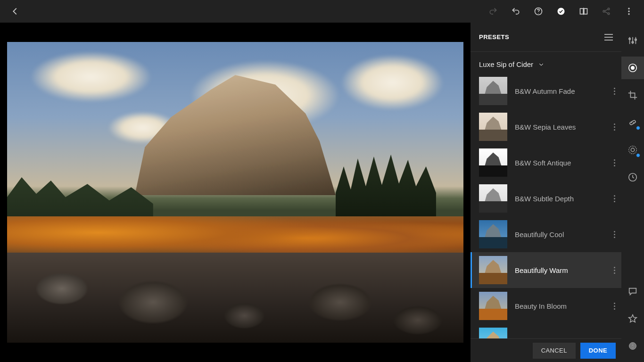  I want to click on chevron-down-icon, so click(541, 65).